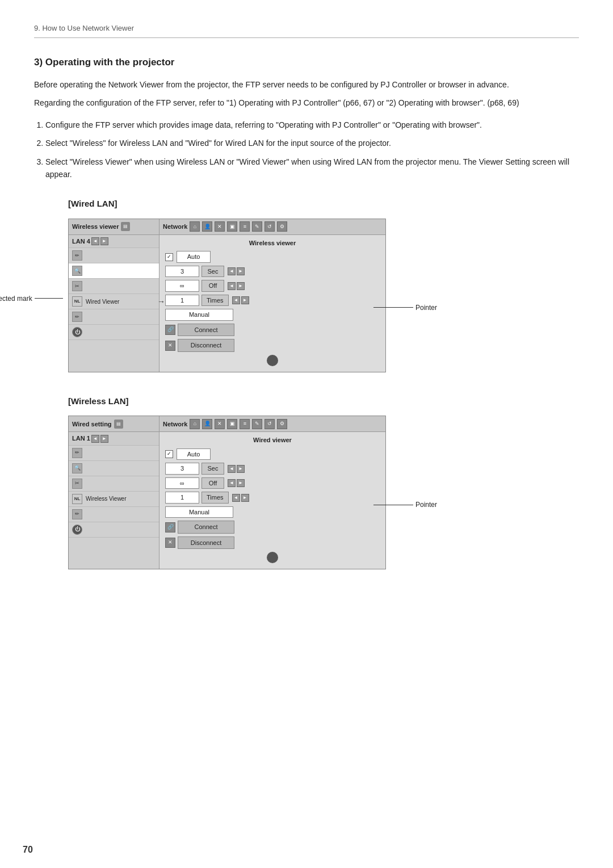 This screenshot has height=868, width=613. I want to click on wireless-lan-label: [Wireless LAN], so click(324, 402).